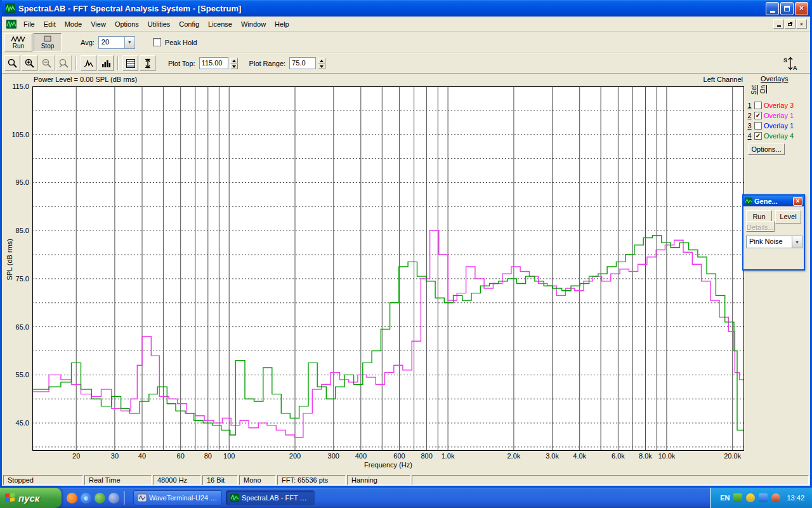  Describe the element at coordinates (18, 42) in the screenshot. I see `run-button: Run` at that location.